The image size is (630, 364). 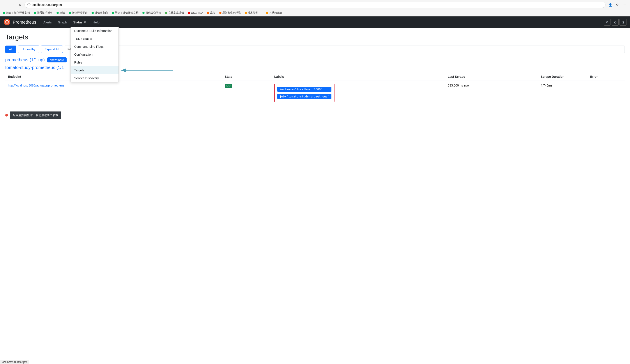 What do you see at coordinates (274, 13) in the screenshot?
I see `bookmark-other: 其他收藏夹` at bounding box center [274, 13].